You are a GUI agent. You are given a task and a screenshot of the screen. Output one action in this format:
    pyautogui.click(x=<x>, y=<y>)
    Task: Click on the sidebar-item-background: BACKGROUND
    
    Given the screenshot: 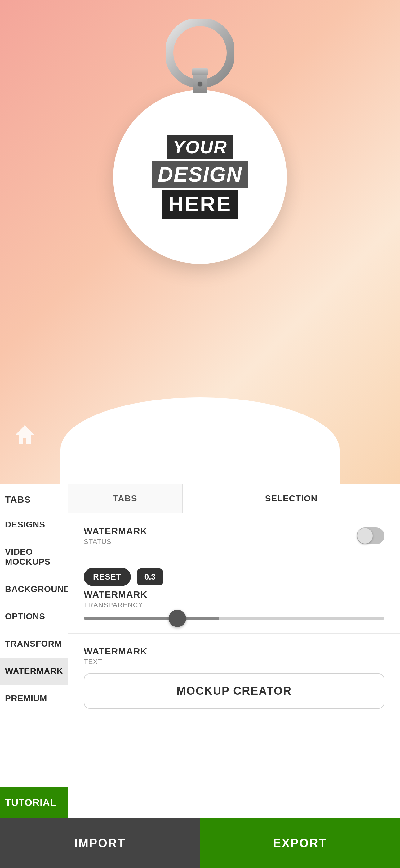 What is the action you would take?
    pyautogui.click(x=34, y=589)
    